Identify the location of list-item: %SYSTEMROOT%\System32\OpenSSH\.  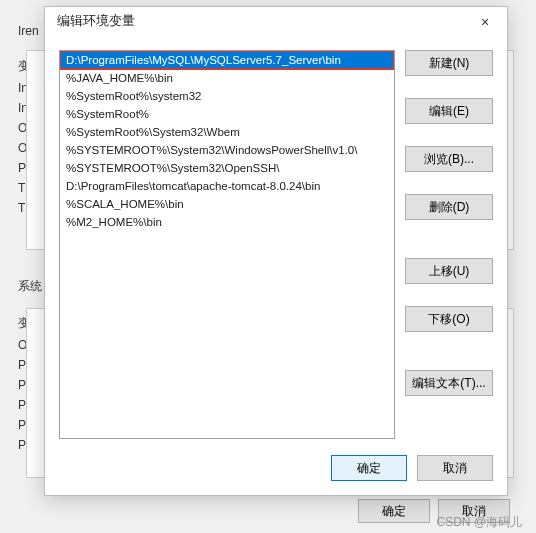
(227, 168).